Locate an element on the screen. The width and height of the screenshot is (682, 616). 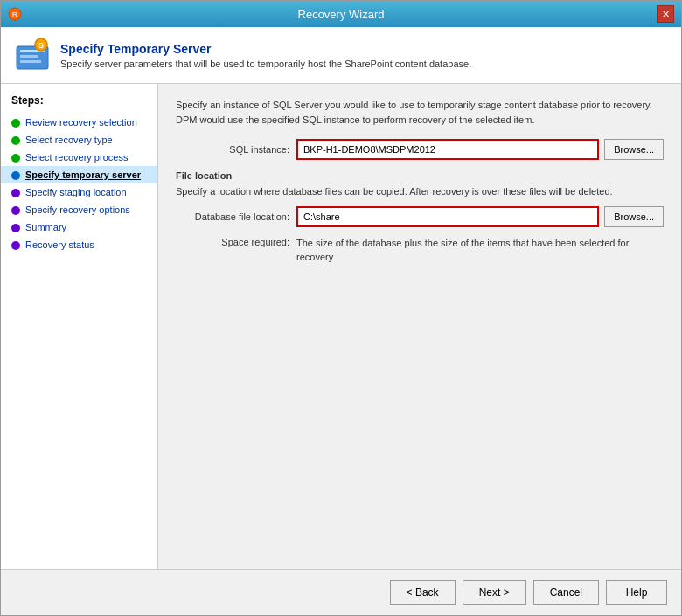
sidebar-item-label: Specify temporary server is located at coordinates (83, 175).